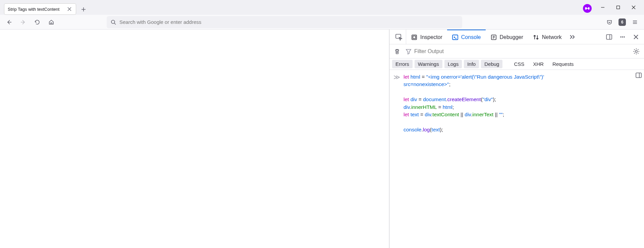  Describe the element at coordinates (512, 37) in the screenshot. I see `tab-debugger-label: Debugger` at that location.